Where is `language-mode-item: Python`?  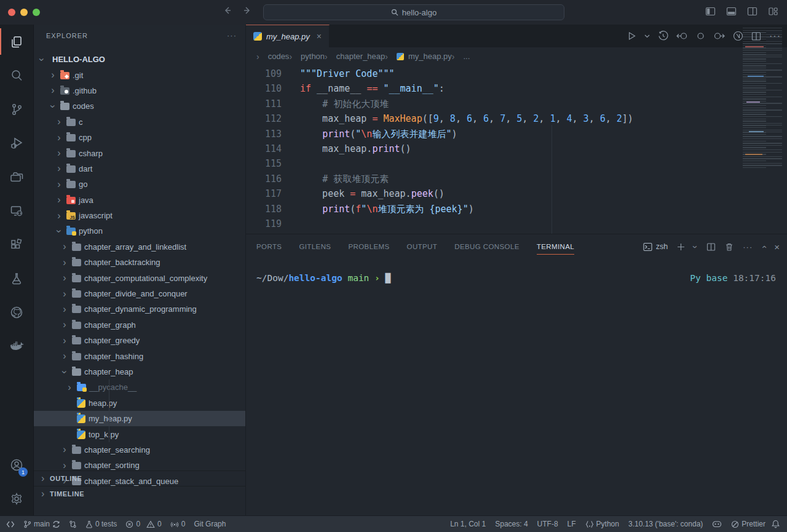
language-mode-item: Python is located at coordinates (603, 524).